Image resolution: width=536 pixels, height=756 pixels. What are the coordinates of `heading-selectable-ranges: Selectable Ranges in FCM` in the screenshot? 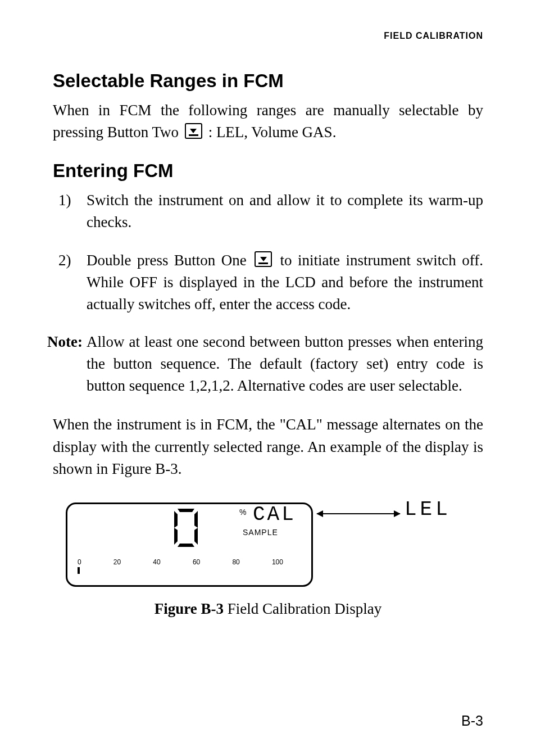 It's located at (268, 81).